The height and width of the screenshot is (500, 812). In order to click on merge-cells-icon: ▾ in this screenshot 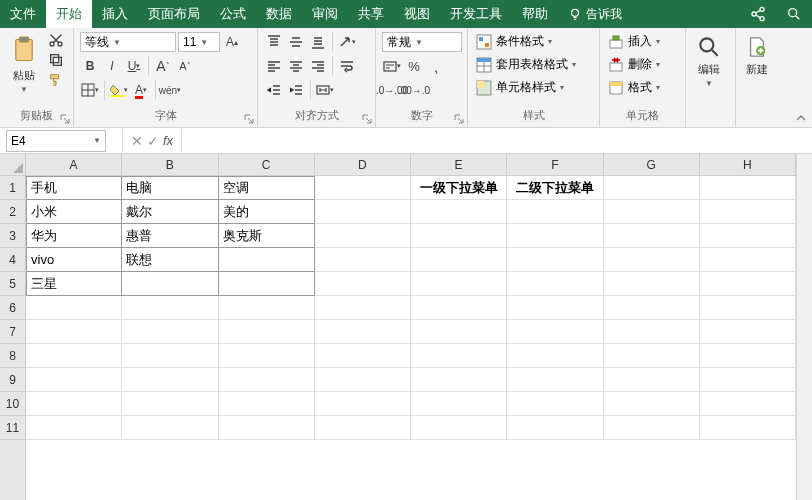, I will do `click(325, 90)`.